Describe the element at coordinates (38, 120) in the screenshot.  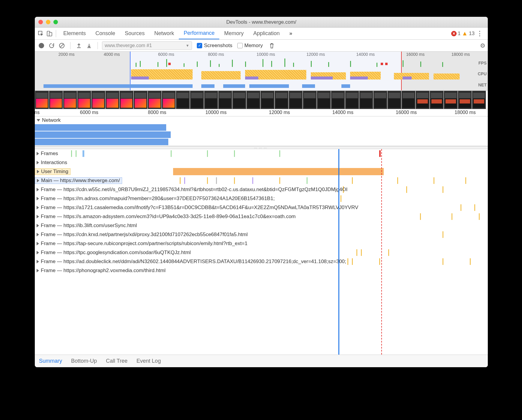
I see `disclosure-down-icon` at that location.